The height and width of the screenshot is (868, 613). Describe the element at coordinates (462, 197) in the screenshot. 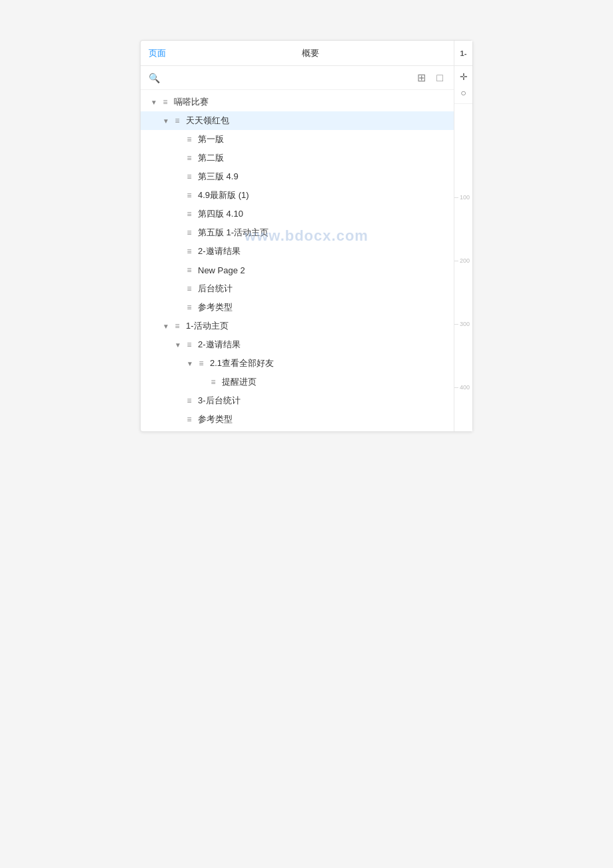

I see `ruler-mark: 100` at that location.